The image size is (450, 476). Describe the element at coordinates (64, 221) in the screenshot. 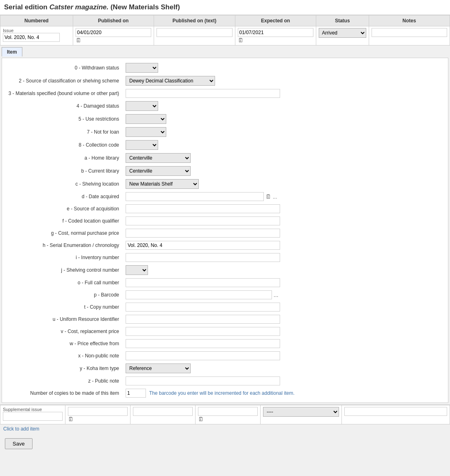

I see `label-coded-location: f - Coded location qualifier` at that location.